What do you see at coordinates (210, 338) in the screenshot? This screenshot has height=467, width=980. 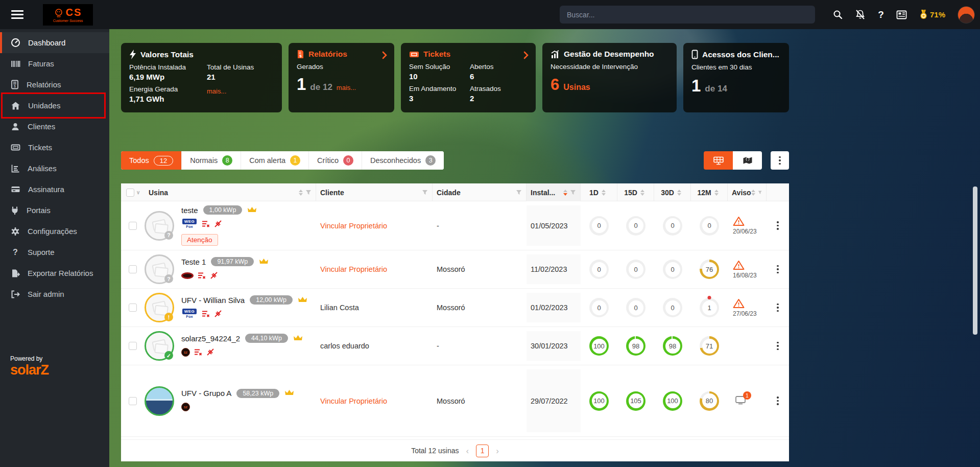 I see `plant-name: solarz5_94224_2` at bounding box center [210, 338].